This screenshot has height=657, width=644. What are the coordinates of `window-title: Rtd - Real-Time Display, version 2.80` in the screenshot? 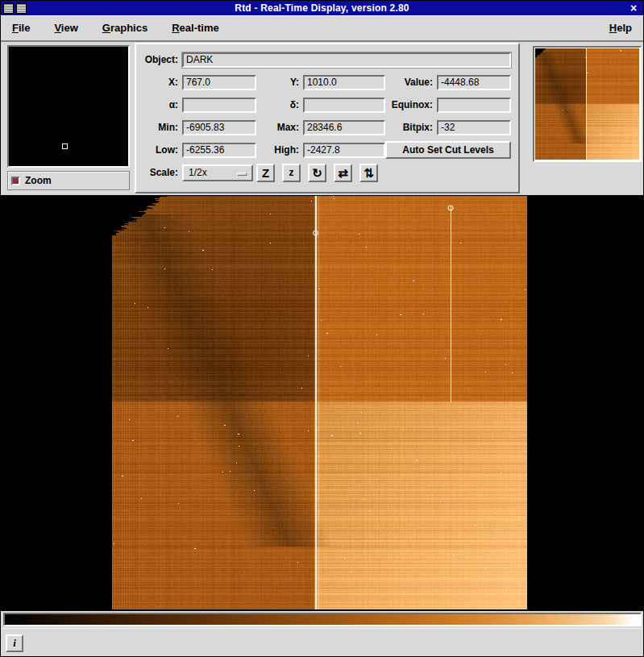 It's located at (322, 8).